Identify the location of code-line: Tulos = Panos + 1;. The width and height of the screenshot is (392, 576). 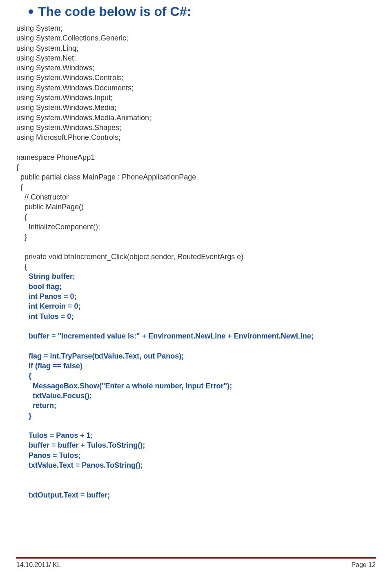
(196, 435).